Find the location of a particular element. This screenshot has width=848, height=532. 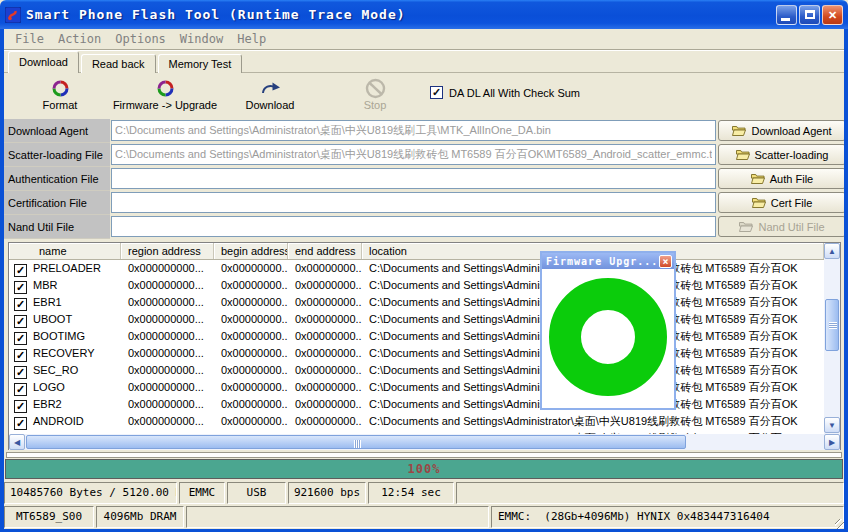

close-button: ✕ is located at coordinates (832, 15).